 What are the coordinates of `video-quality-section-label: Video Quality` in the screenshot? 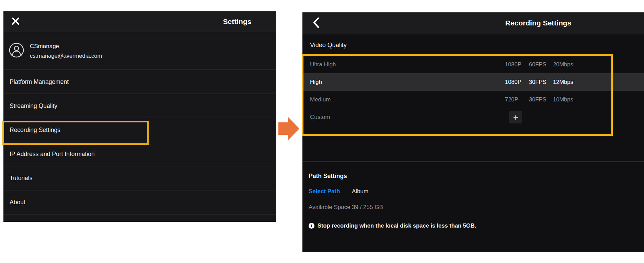 It's located at (473, 45).